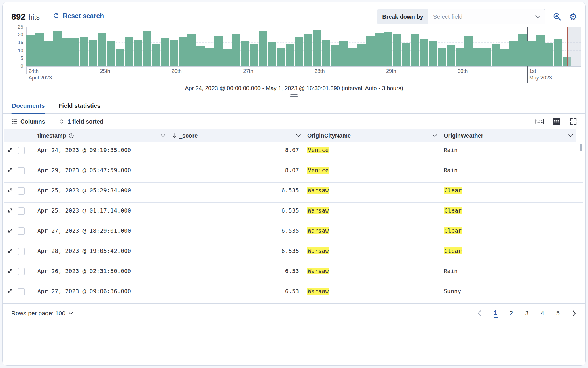 The image size is (588, 368). I want to click on hits-count: 892, so click(18, 17).